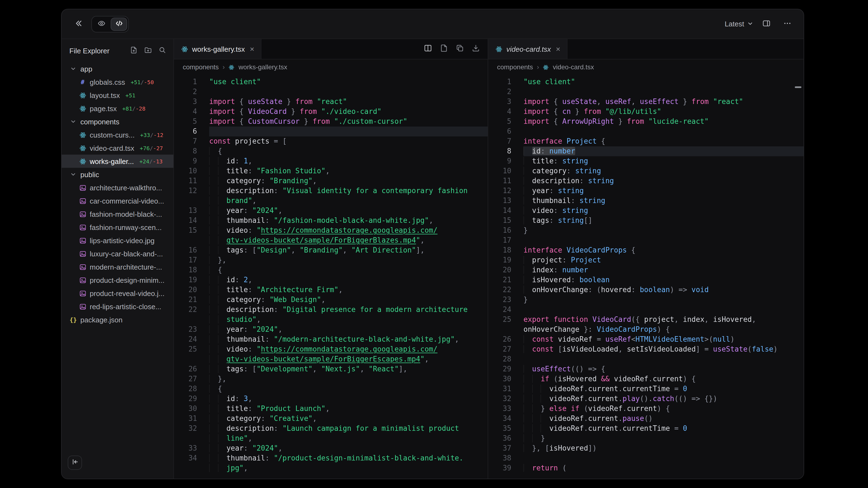 Image resolution: width=868 pixels, height=488 pixels. What do you see at coordinates (331, 369) in the screenshot?
I see `code-line: 26 tags: ["Development", "Next.js", "Rea…` at bounding box center [331, 369].